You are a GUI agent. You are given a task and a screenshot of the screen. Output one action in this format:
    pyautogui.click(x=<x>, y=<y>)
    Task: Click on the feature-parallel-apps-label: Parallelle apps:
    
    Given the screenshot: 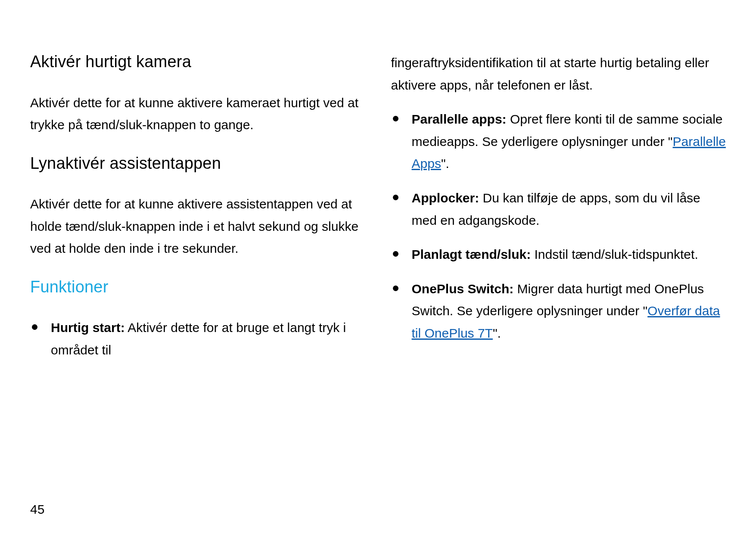 What is the action you would take?
    pyautogui.click(x=459, y=119)
    